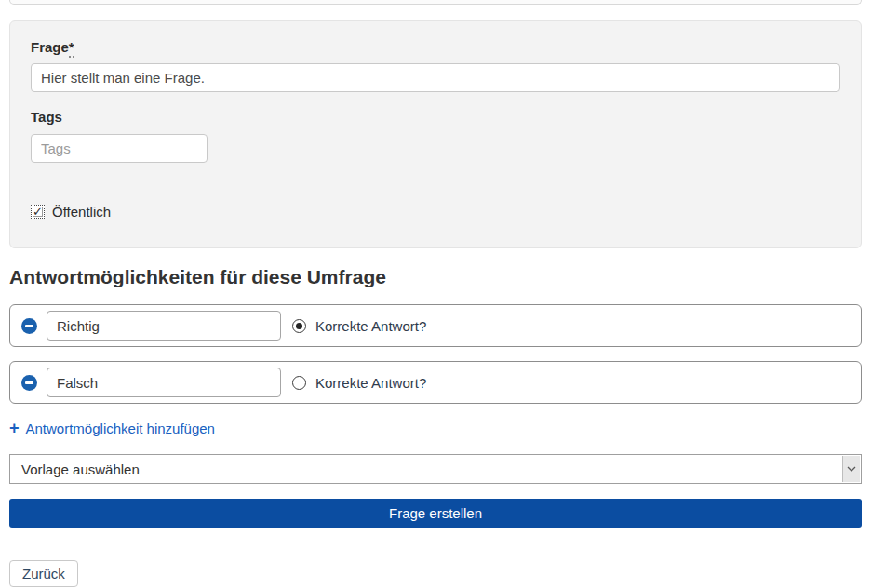 Image resolution: width=871 pixels, height=588 pixels. I want to click on create-question-button: Frage erstellen, so click(436, 514).